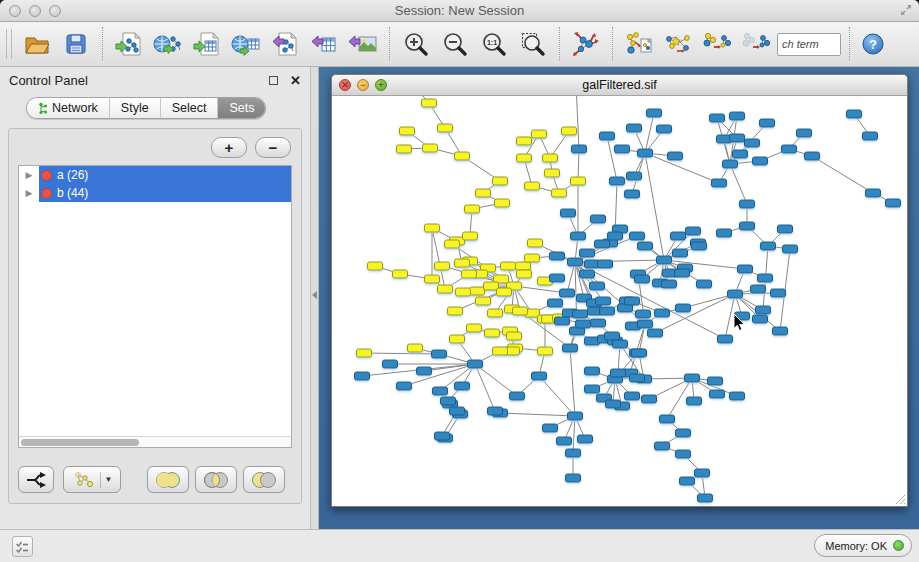 The height and width of the screenshot is (562, 919). I want to click on tab-network: Network, so click(68, 108).